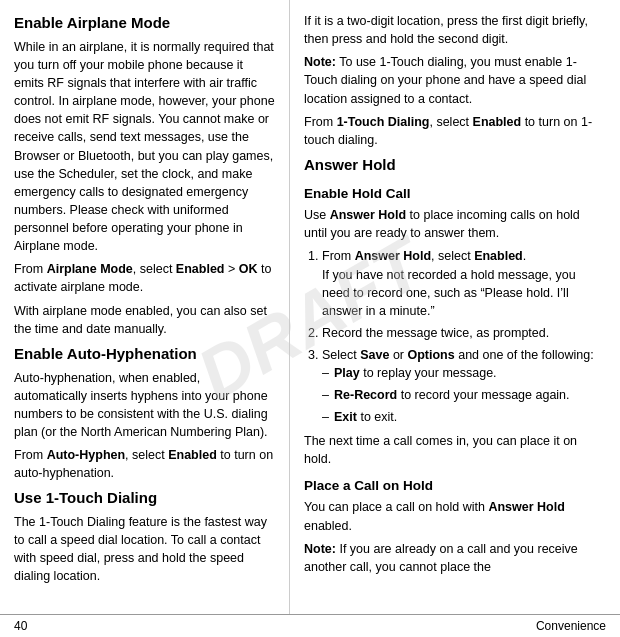 The image size is (620, 637). What do you see at coordinates (144, 23) in the screenshot?
I see `airplane-mode-title: Enable Airplane Mode` at bounding box center [144, 23].